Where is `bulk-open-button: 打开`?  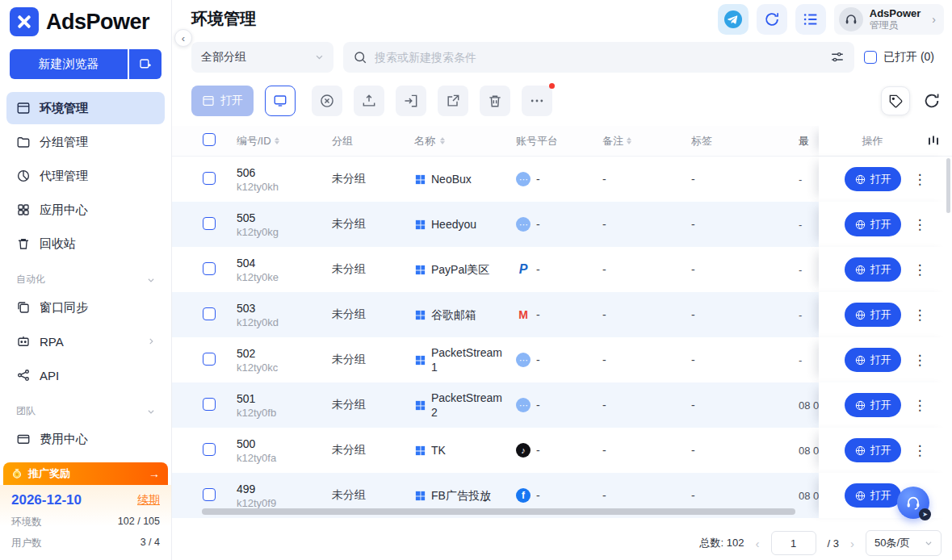 bulk-open-button: 打开 is located at coordinates (223, 101).